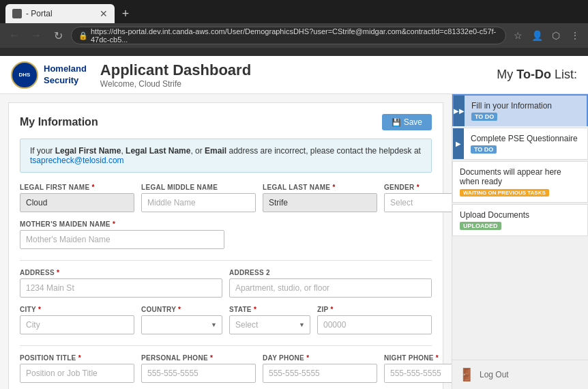 The image size is (588, 389). Describe the element at coordinates (121, 288) in the screenshot. I see `address-input` at that location.